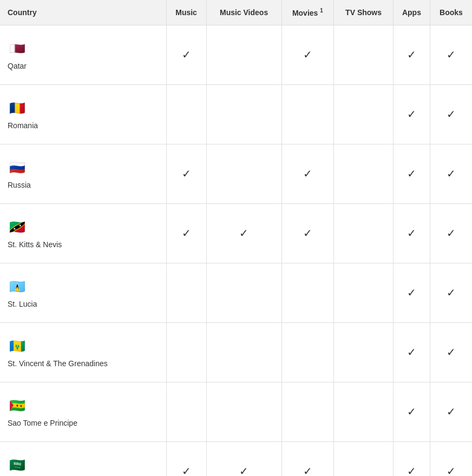 The image size is (472, 476). What do you see at coordinates (17, 465) in the screenshot?
I see `country-flag: 🇸🇦` at bounding box center [17, 465].